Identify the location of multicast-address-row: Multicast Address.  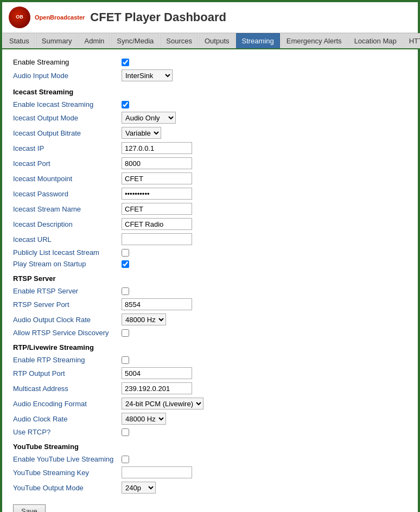
(210, 388).